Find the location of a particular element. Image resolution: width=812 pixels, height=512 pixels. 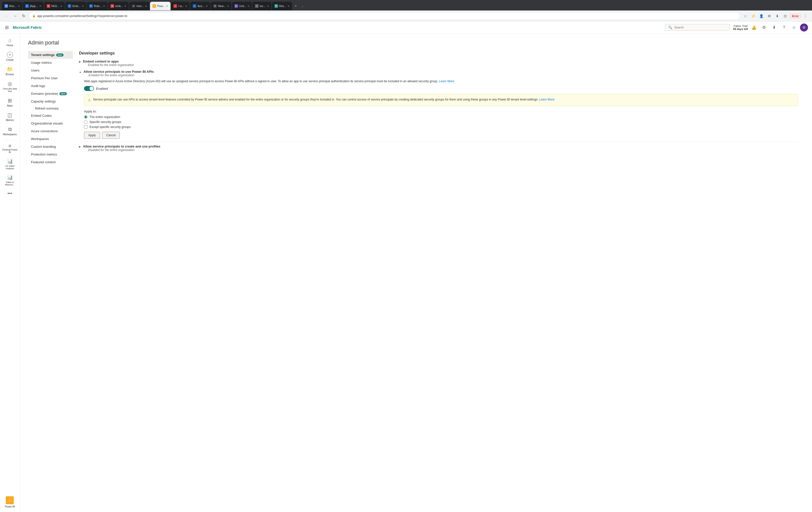

back-button: ← is located at coordinates (7, 16).